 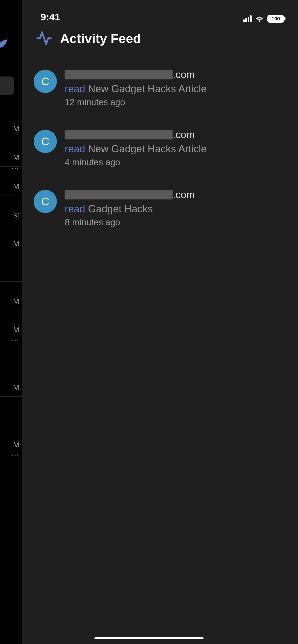 I want to click on home-indicator, so click(x=149, y=638).